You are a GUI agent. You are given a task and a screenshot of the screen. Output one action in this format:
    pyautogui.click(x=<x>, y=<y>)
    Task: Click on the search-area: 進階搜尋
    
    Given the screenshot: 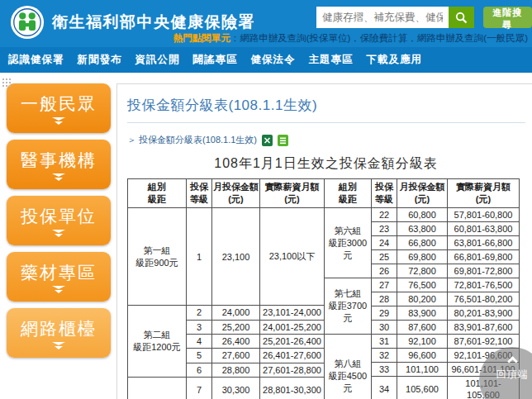 What is the action you would take?
    pyautogui.click(x=425, y=17)
    